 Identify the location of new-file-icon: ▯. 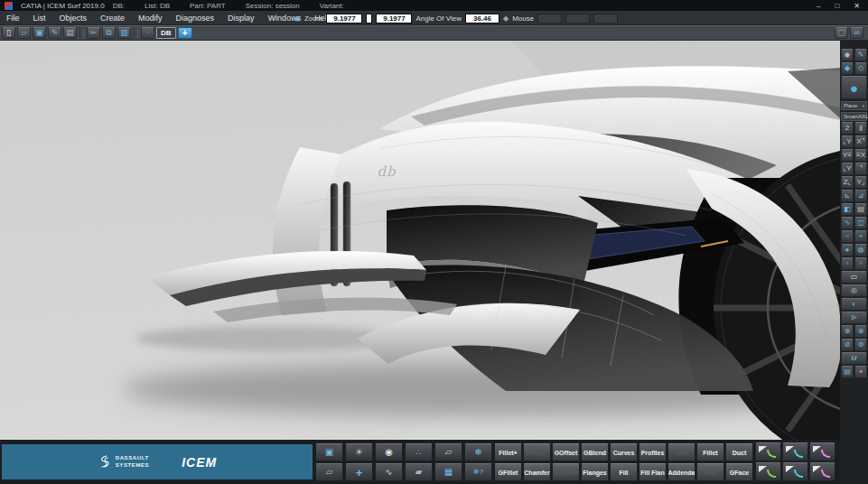
(9, 33).